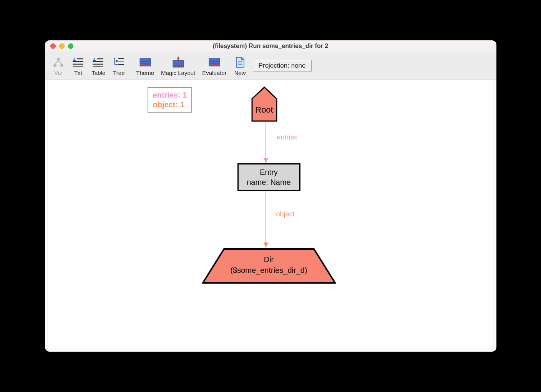 Image resolution: width=541 pixels, height=392 pixels. What do you see at coordinates (58, 62) in the screenshot?
I see `viz-icon` at bounding box center [58, 62].